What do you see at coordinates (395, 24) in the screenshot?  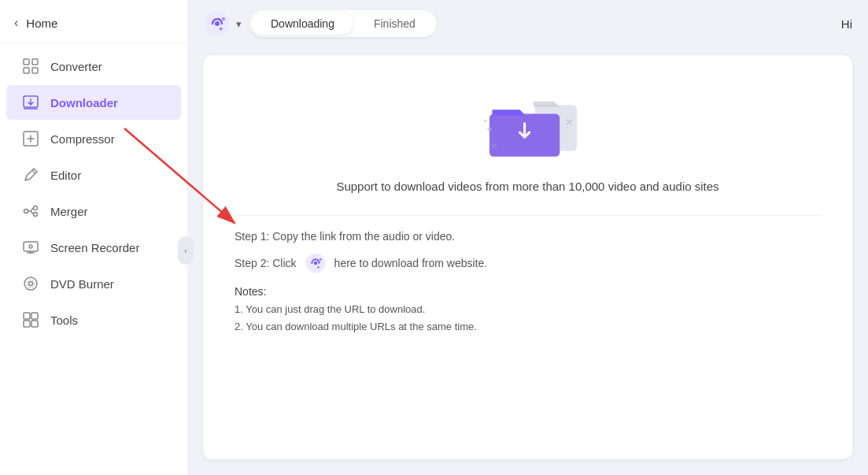 I see `tab-finished: Finished` at bounding box center [395, 24].